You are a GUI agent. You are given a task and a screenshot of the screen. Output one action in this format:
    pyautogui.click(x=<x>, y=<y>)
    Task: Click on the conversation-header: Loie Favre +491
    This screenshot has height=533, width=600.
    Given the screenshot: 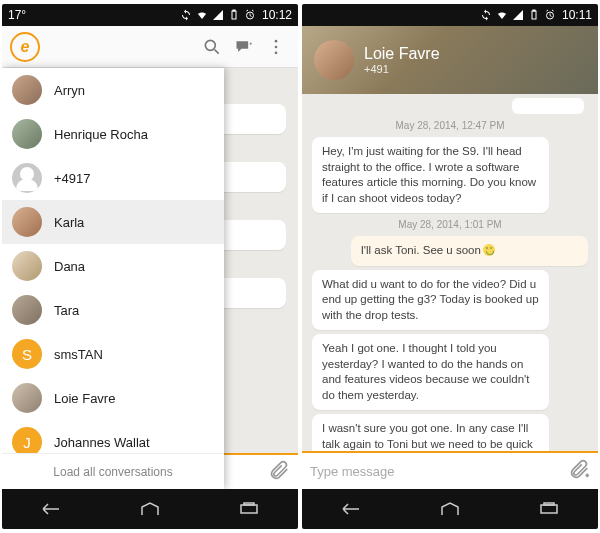 What is the action you would take?
    pyautogui.click(x=450, y=60)
    